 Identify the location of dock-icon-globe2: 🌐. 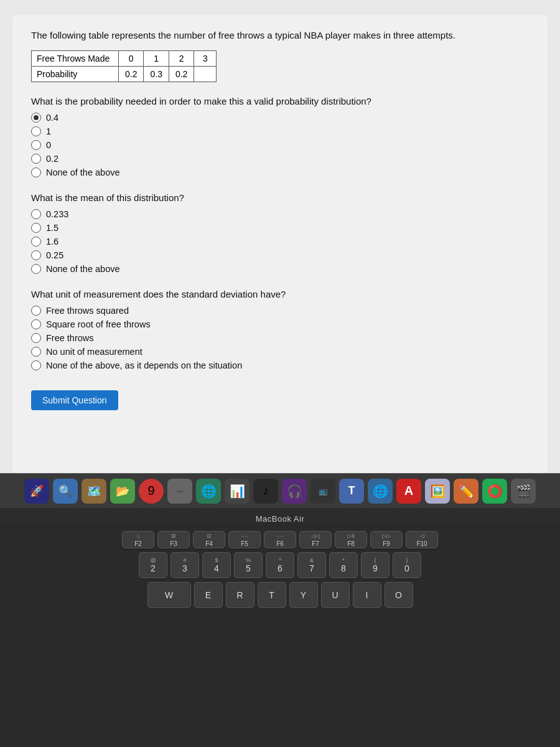
(380, 491).